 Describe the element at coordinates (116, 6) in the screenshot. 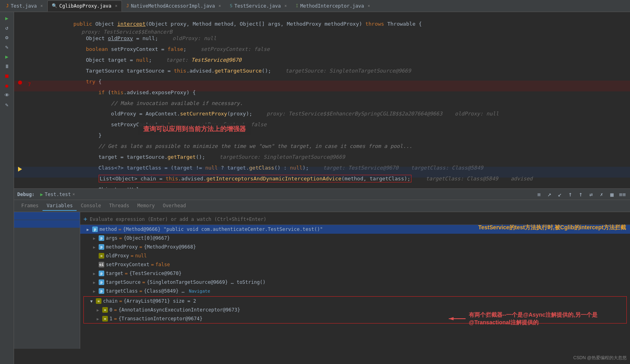

I see `tab-close-1: ×` at that location.